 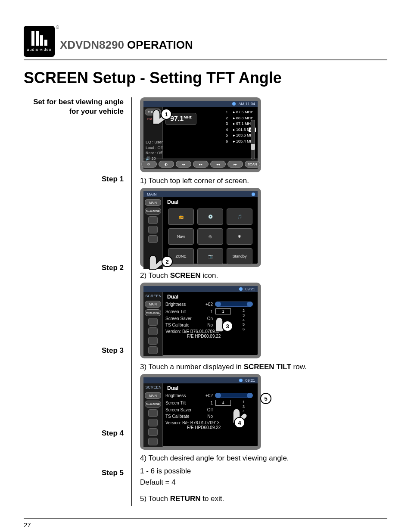 I want to click on fm-indicator: FM, so click(x=150, y=119).